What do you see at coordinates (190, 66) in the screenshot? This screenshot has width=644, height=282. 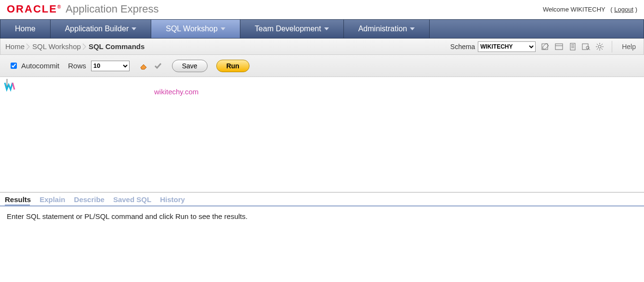 I see `save-button: Save` at bounding box center [190, 66].